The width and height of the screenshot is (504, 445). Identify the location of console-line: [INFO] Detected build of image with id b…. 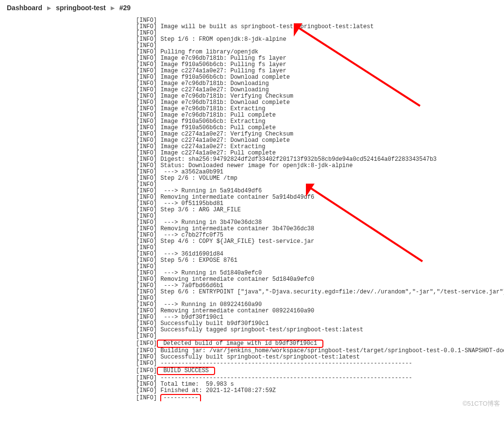
(320, 344).